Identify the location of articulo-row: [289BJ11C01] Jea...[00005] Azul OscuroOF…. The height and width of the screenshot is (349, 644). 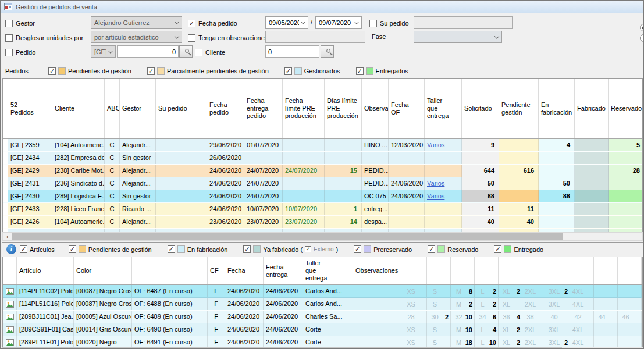
(322, 317).